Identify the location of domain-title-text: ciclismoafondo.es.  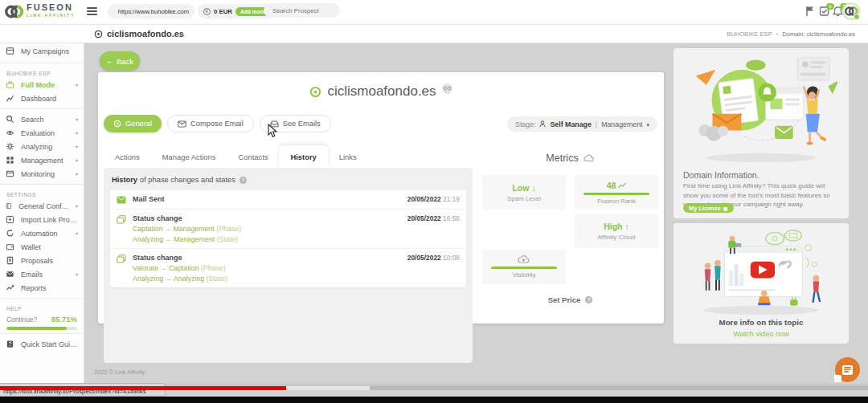
(381, 92).